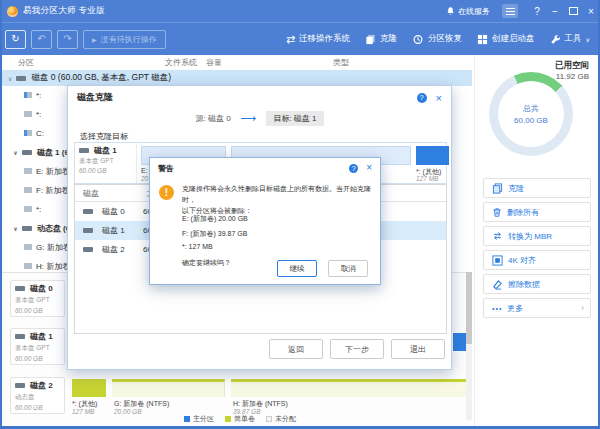 Image resolution: width=600 pixels, height=429 pixels. Describe the element at coordinates (16, 40) in the screenshot. I see `refresh-button: ↻` at that location.